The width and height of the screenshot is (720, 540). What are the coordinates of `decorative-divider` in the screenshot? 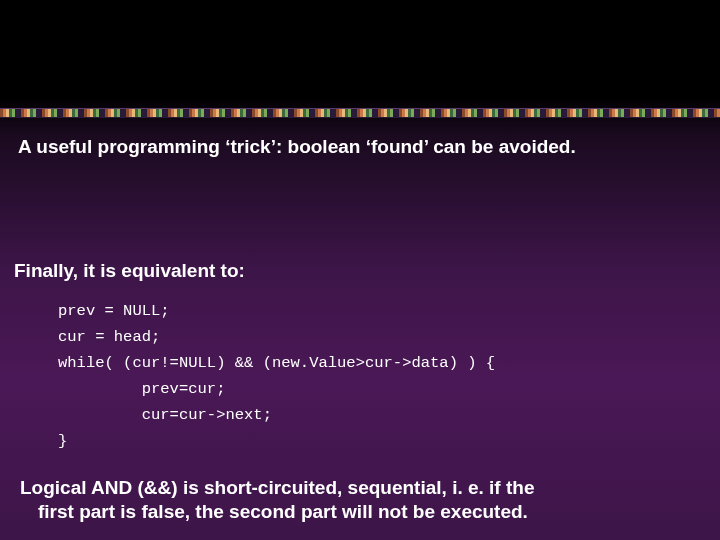 It's located at (360, 113).